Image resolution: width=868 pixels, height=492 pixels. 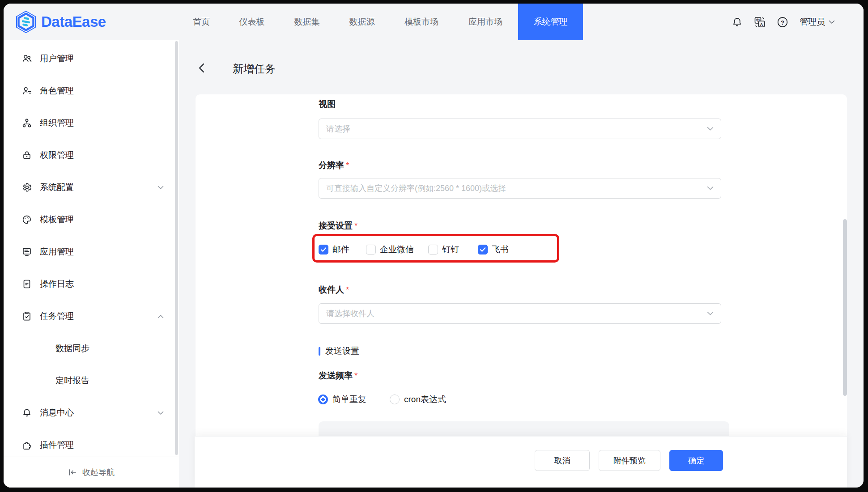 I want to click on gear-icon, so click(x=27, y=187).